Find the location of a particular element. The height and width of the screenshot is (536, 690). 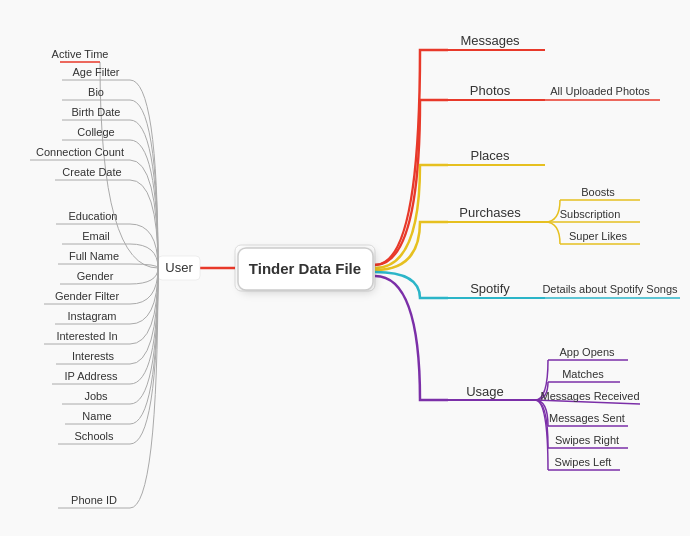

right-photos: Photos is located at coordinates (490, 90).